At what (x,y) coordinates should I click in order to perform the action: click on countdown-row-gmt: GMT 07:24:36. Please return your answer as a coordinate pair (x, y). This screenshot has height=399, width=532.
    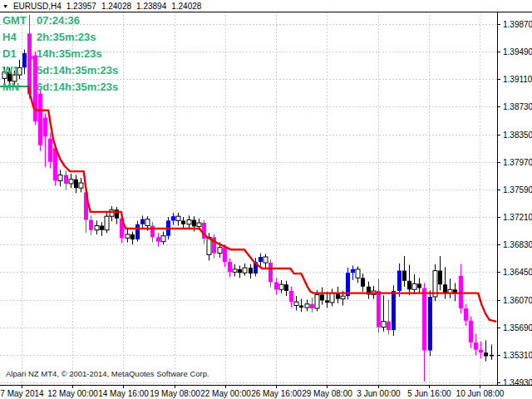
    Looking at the image, I should click on (60, 21).